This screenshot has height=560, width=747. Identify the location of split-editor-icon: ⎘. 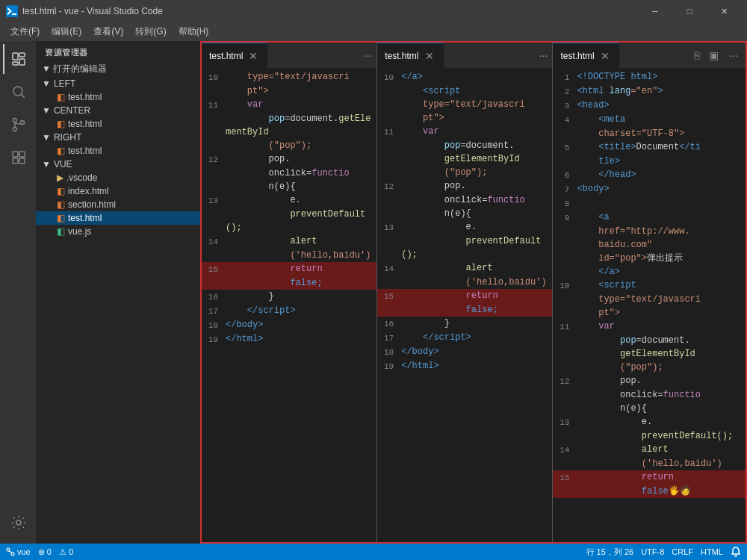
(697, 55).